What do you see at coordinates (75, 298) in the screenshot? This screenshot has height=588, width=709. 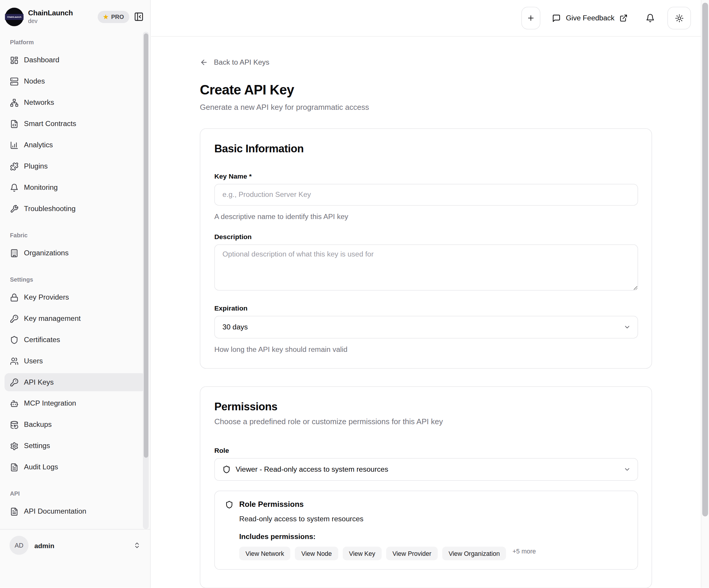 I see `sidebar-item-key-providers: Key Providers` at bounding box center [75, 298].